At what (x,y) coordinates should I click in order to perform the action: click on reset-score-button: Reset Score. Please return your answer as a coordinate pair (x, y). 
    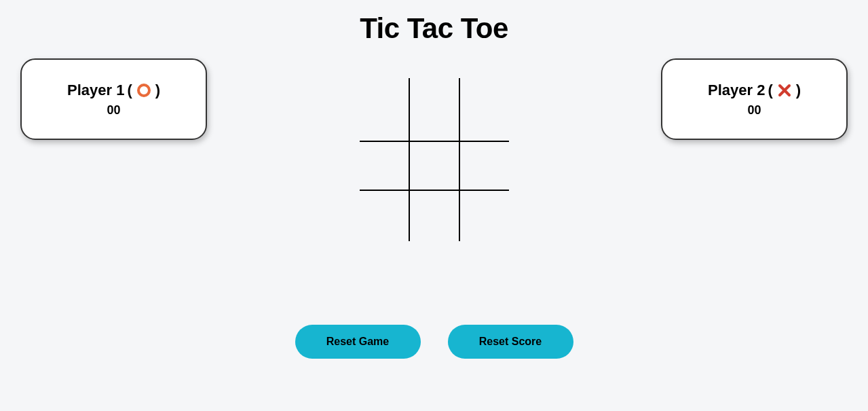
    Looking at the image, I should click on (510, 342).